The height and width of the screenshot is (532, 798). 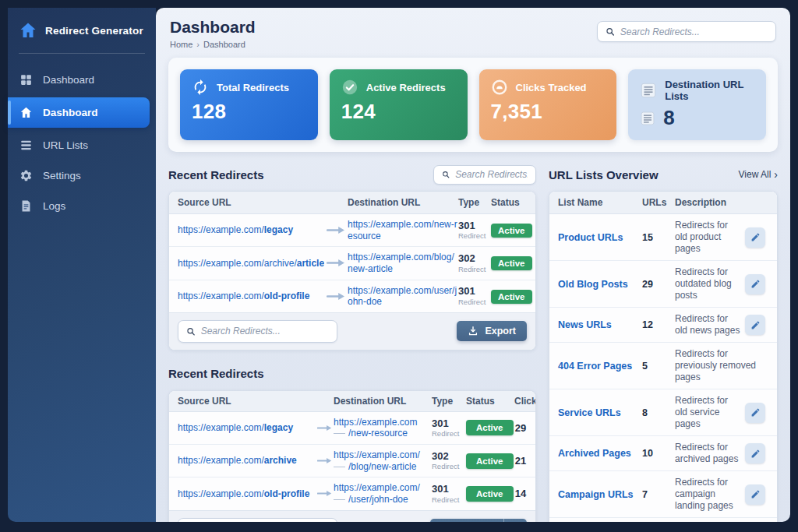 I want to click on list-description: Redirects for old service pages, so click(x=708, y=413).